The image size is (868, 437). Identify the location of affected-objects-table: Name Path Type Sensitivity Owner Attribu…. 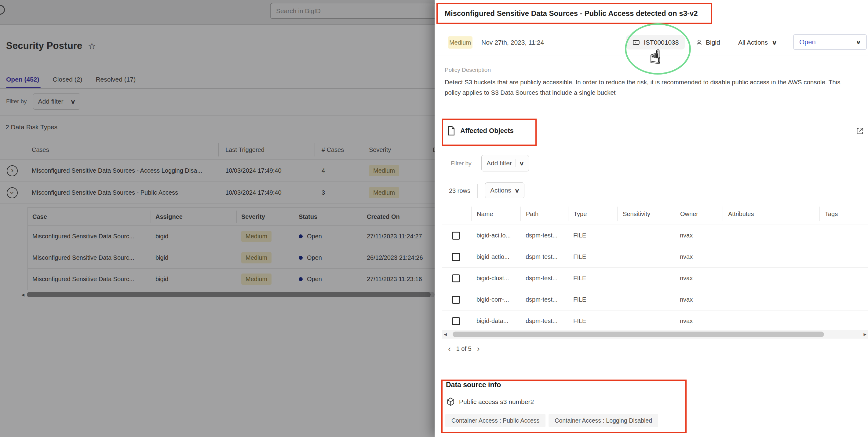
(655, 267).